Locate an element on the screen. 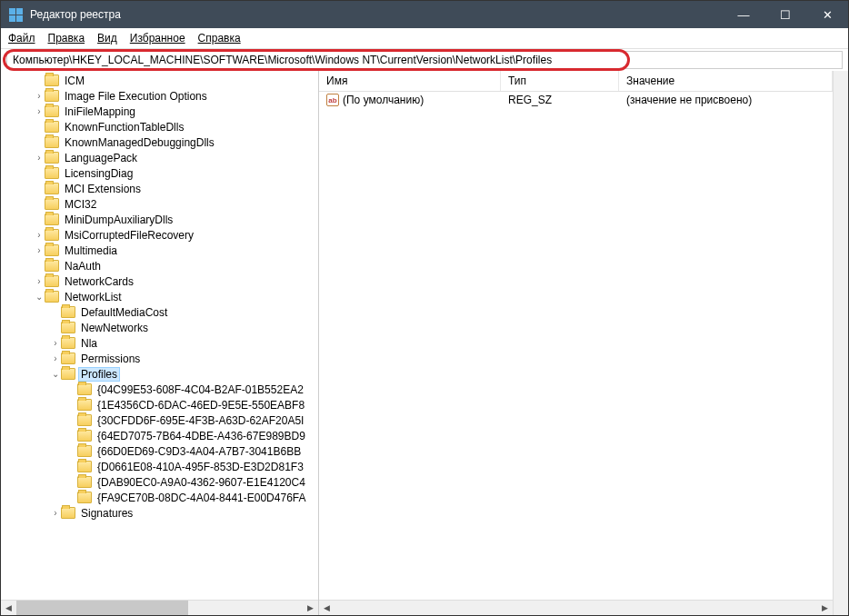 The width and height of the screenshot is (849, 616). titlebar: Редактор реестра — ☐ ✕ is located at coordinates (424, 15).